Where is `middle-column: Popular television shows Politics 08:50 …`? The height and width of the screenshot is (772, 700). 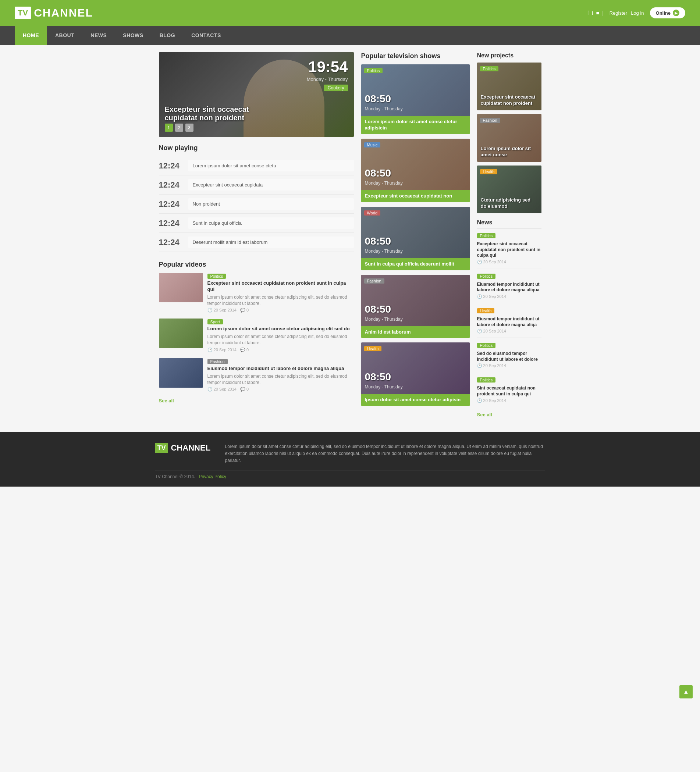 middle-column: Popular television shows Politics 08:50 … is located at coordinates (415, 235).